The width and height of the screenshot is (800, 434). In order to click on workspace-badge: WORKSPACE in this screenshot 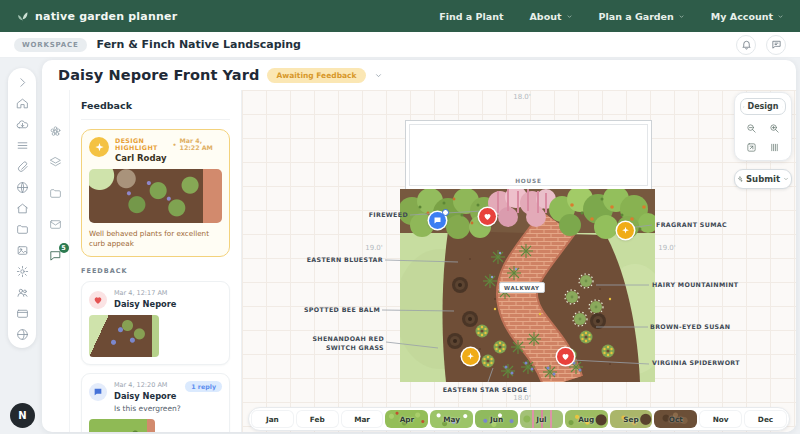, I will do `click(50, 45)`.